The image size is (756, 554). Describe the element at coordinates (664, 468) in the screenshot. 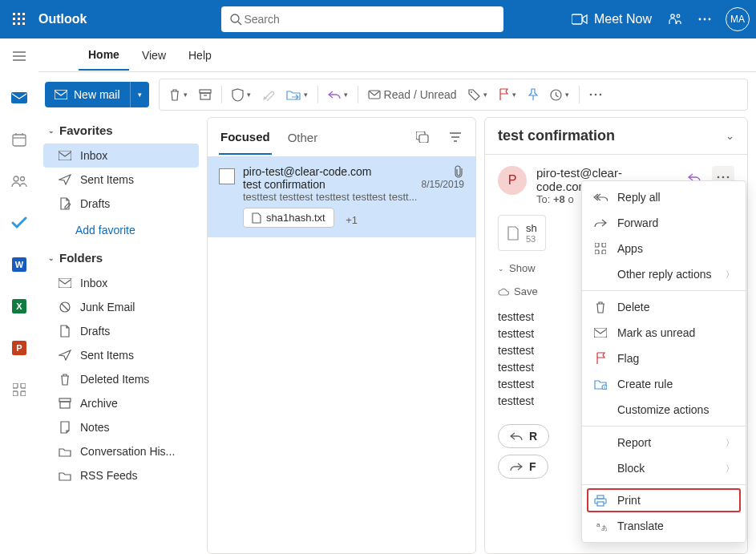

I see `ctx-block: Block〉` at that location.